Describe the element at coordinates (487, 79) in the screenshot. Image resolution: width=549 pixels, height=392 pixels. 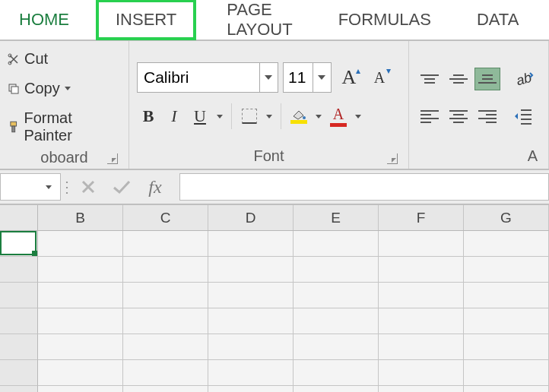
I see `align-bottom-button` at that location.